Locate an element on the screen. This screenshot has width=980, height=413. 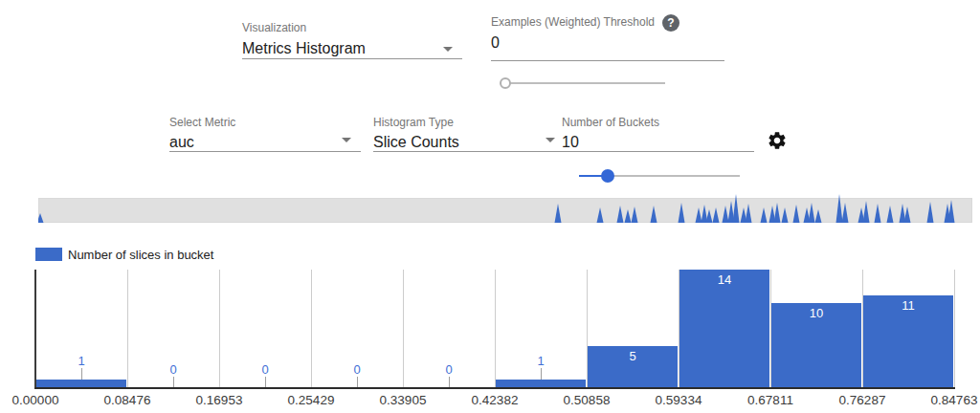
num-buckets-slider is located at coordinates (657, 175).